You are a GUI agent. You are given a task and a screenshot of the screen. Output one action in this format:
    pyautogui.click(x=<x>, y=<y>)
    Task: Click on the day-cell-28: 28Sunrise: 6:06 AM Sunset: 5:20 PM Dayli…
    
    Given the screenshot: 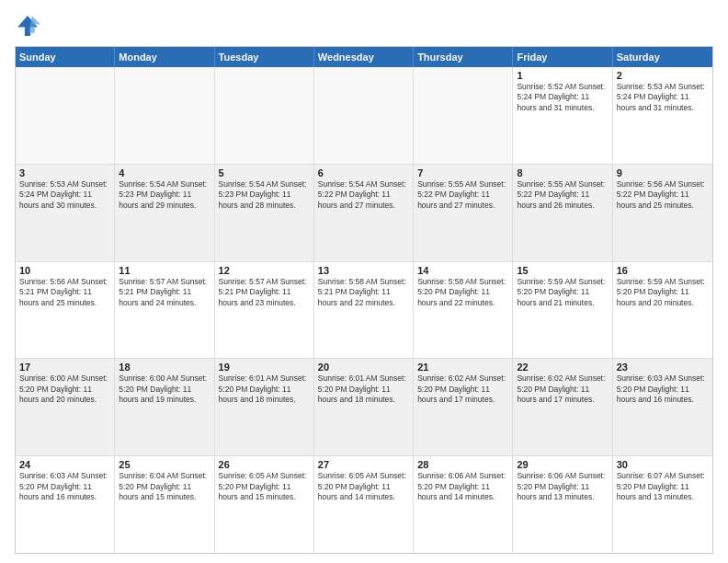 What is the action you would take?
    pyautogui.click(x=463, y=504)
    